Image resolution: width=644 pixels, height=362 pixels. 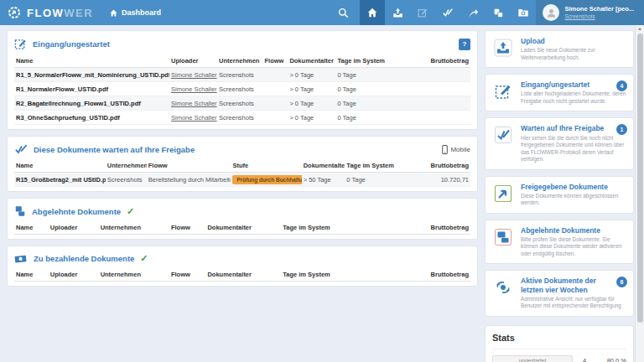 I want to click on panel-payable: Zu bezahlende Dokumente ✓ Name Uploader …, so click(x=242, y=266).